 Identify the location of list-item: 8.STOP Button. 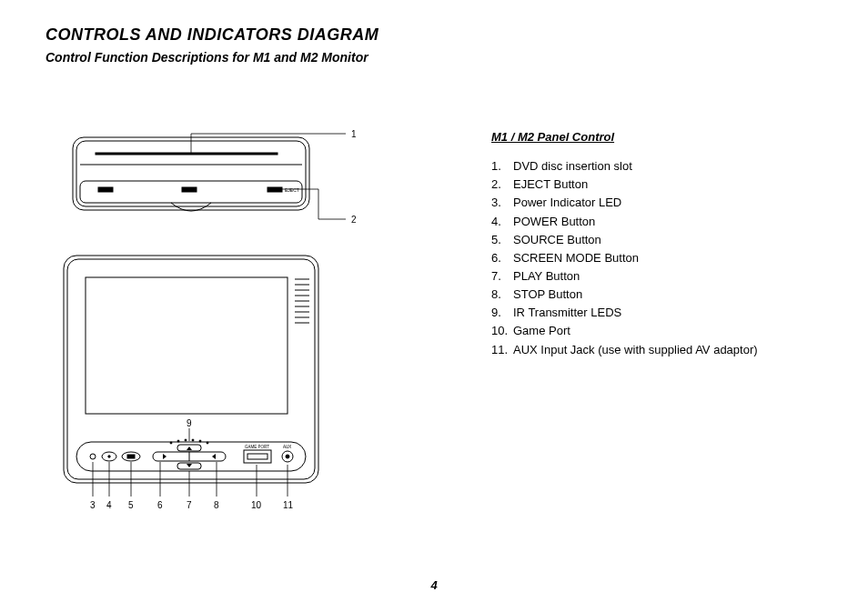
(657, 295).